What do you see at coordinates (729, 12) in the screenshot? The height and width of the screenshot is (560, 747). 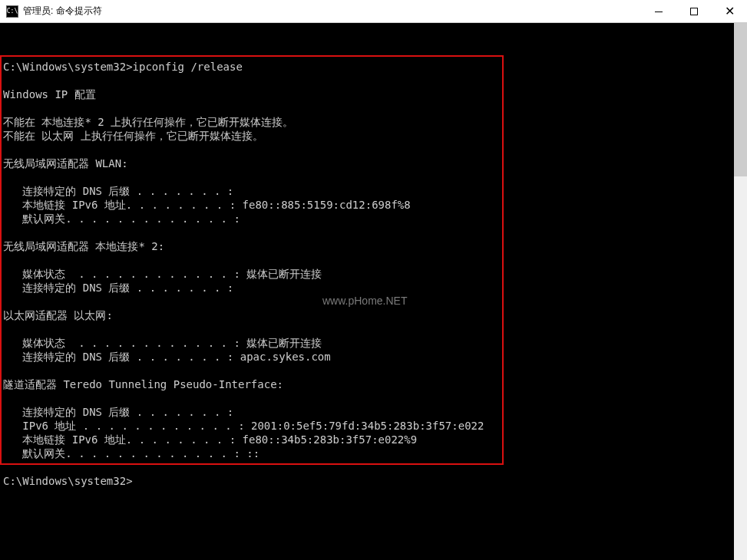 I see `close-button: ✕` at bounding box center [729, 12].